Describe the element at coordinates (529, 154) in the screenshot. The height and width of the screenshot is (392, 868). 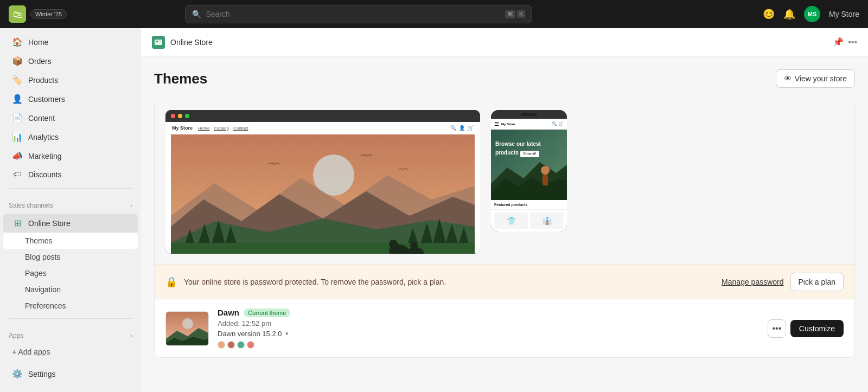
I see `mobile-shop-button: Shop all` at that location.